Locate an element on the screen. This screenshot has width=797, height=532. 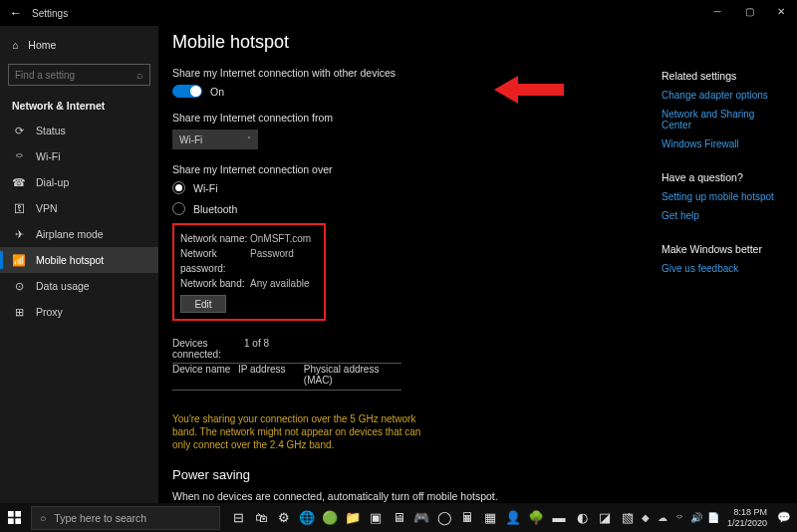
power-saving-label: When no devices are connected, automatic… is located at coordinates (478, 496).